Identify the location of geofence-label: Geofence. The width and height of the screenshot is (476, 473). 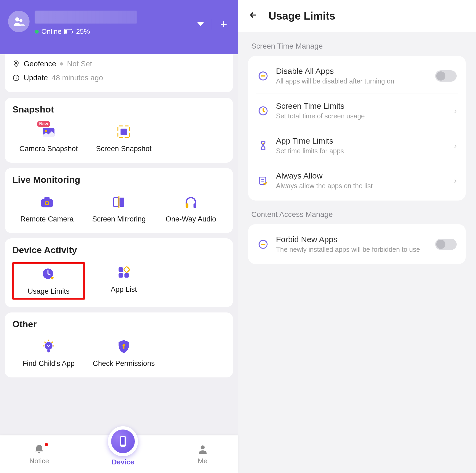
(40, 64).